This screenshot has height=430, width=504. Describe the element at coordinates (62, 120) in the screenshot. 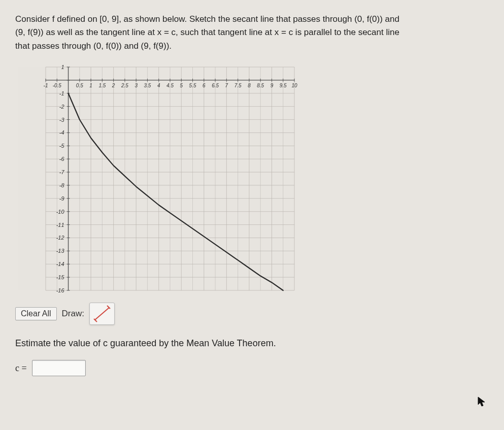

I see `svg-text: -3` at that location.